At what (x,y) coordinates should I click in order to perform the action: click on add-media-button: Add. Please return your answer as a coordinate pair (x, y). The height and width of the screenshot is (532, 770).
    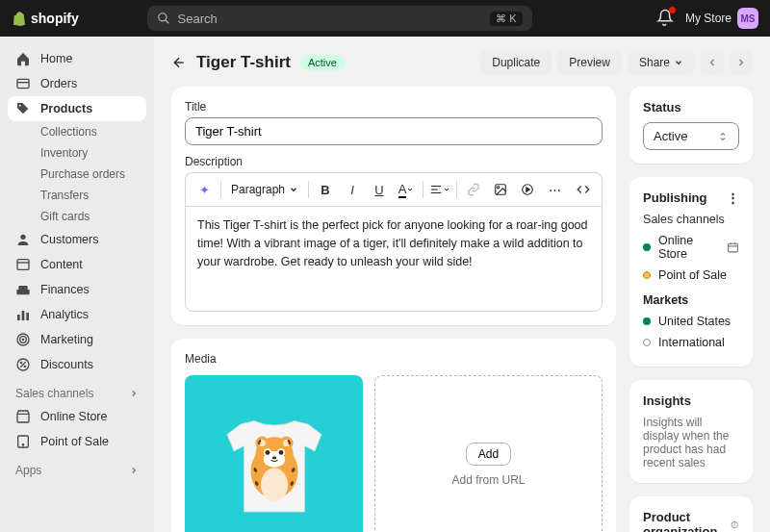
    Looking at the image, I should click on (489, 454).